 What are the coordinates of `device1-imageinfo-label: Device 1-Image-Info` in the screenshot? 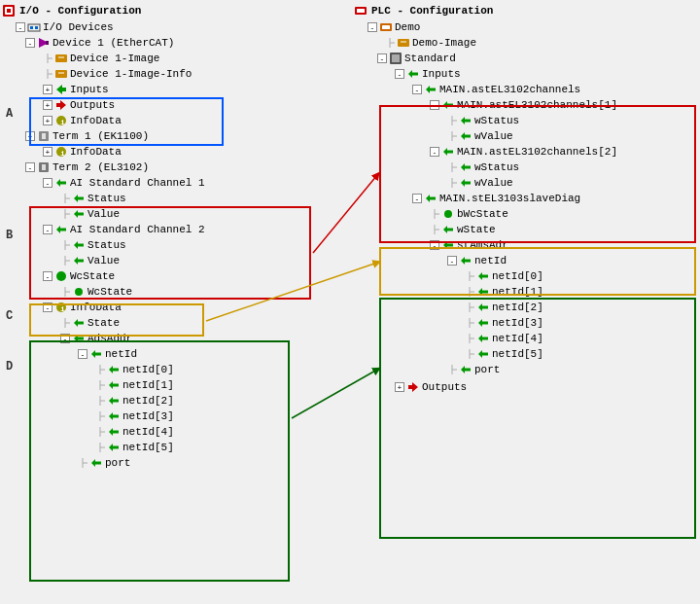 It's located at (130, 74).